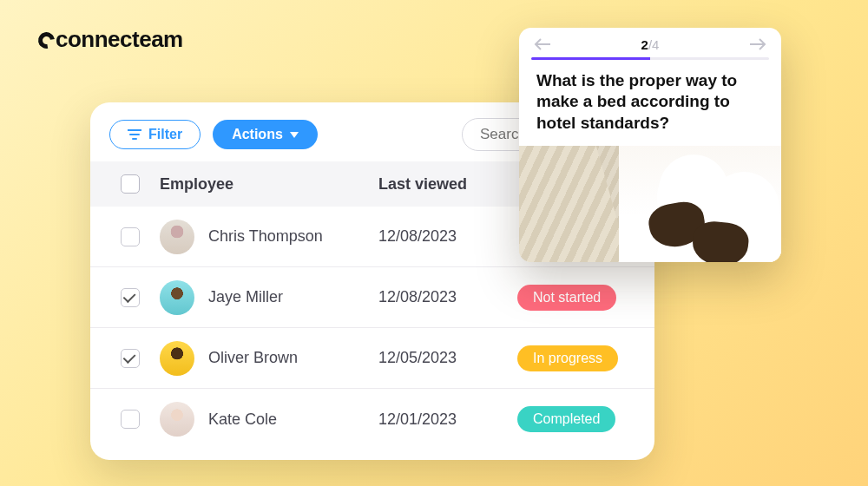 This screenshot has height=486, width=868. I want to click on table-row: Kate Cole 12/01/2023 Completed, so click(372, 419).